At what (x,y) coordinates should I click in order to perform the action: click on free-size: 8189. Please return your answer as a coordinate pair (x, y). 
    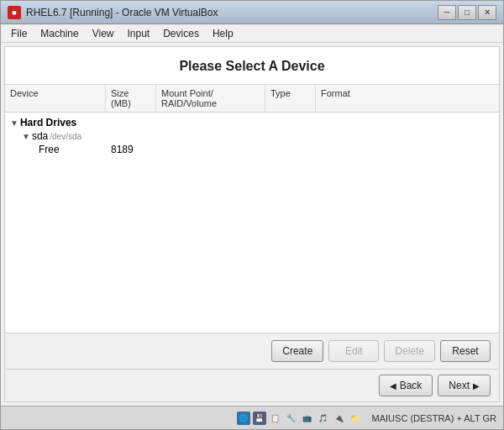
    Looking at the image, I should click on (131, 149).